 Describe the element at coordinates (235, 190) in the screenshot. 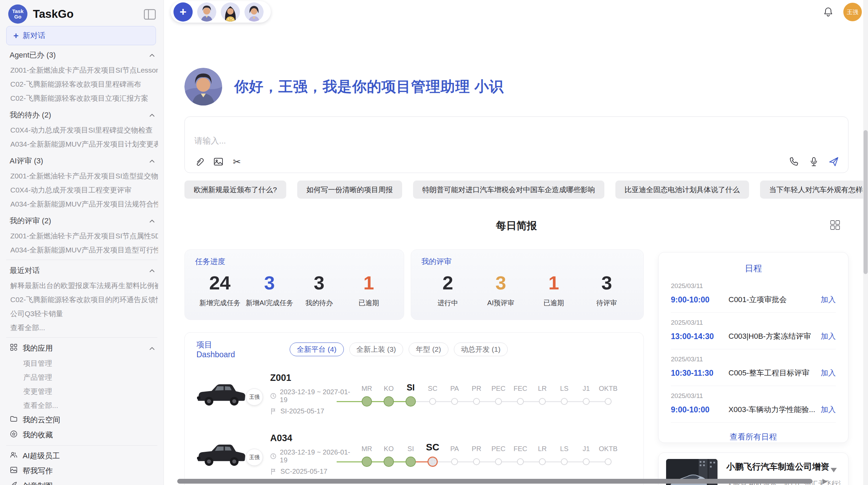

I see `suggestion-chip: 欧洲新规最近颁布了什么?` at that location.